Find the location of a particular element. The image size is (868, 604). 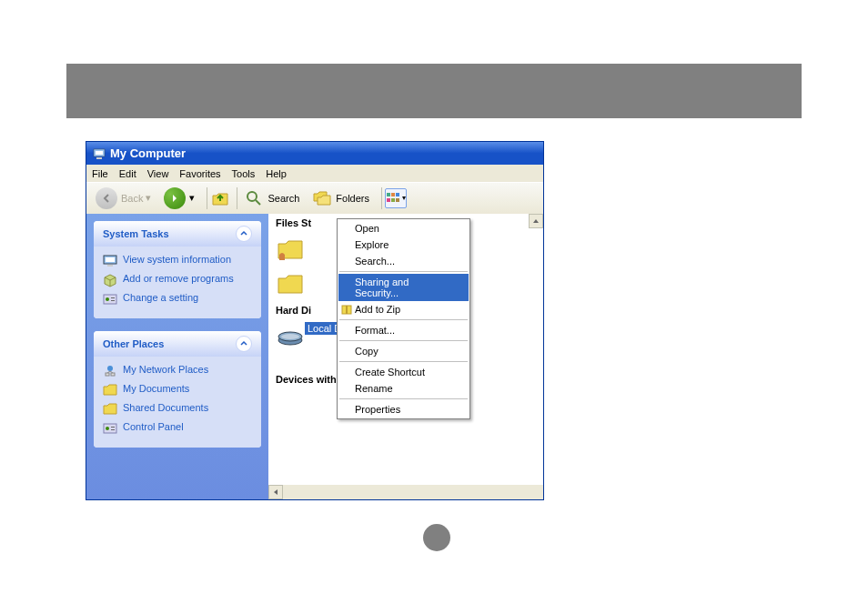

my-network-places: My Network Places is located at coordinates (177, 371).